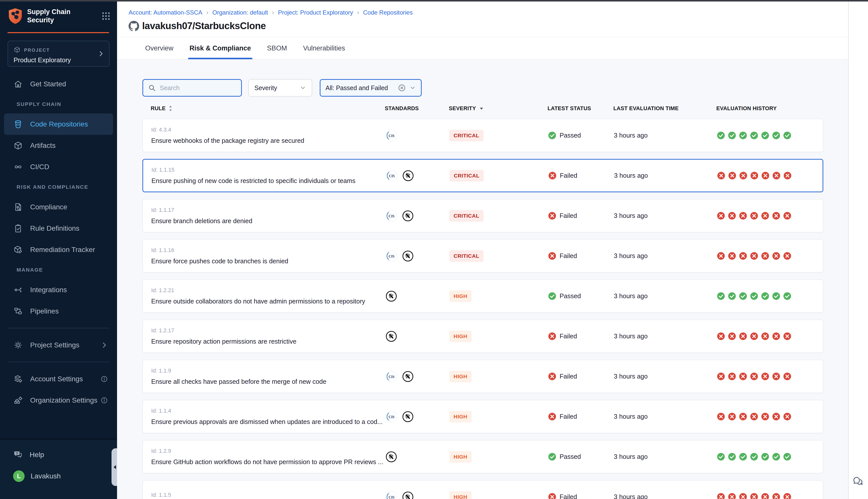  Describe the element at coordinates (481, 108) in the screenshot. I see `sort-down-icon` at that location.